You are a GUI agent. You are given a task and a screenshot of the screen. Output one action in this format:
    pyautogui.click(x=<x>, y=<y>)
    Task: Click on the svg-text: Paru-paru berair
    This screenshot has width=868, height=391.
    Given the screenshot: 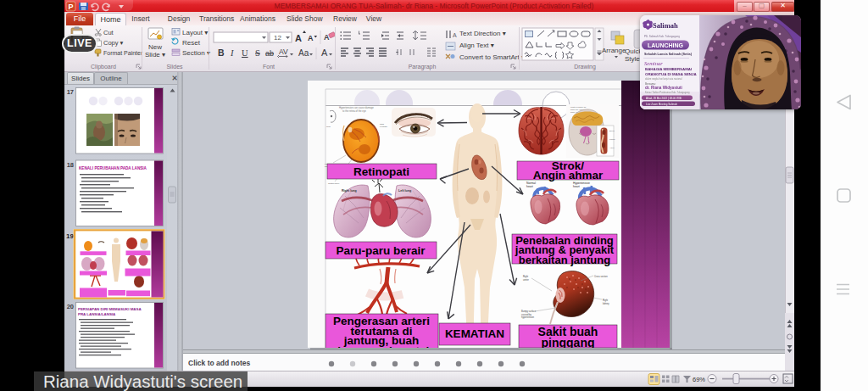 What is the action you would take?
    pyautogui.click(x=381, y=251)
    